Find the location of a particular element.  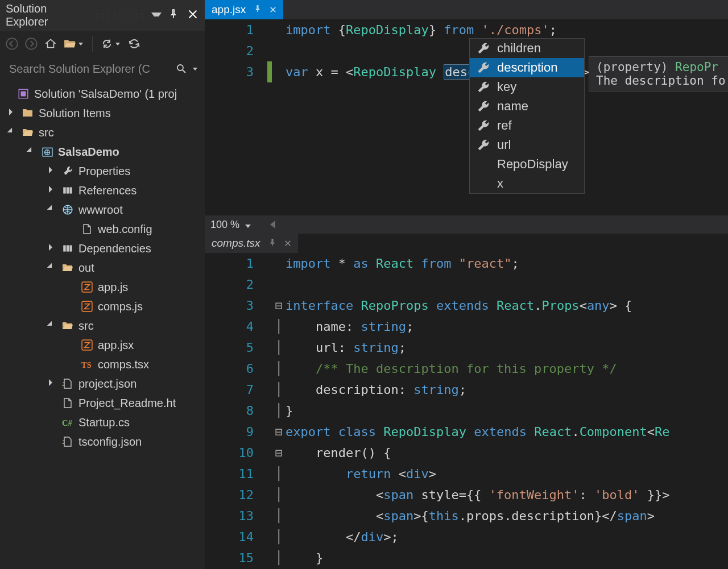

code-line: 10⊟ render() { is located at coordinates (466, 452).